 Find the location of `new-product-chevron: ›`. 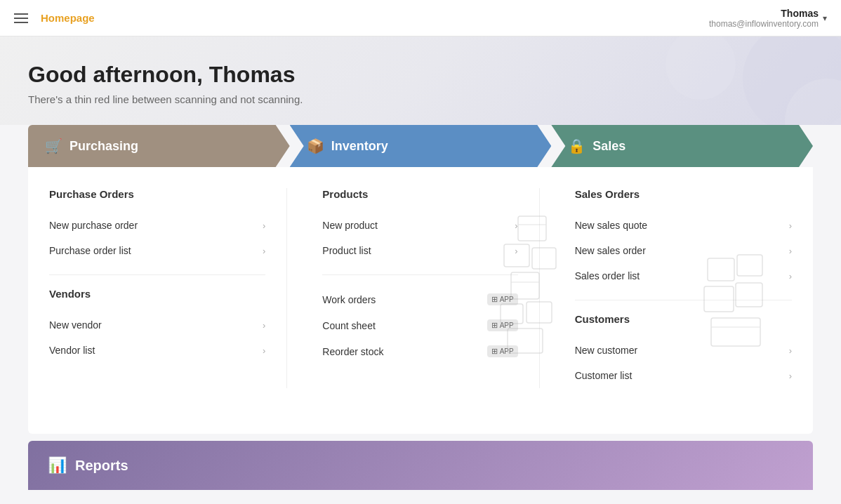

new-product-chevron: › is located at coordinates (516, 226).